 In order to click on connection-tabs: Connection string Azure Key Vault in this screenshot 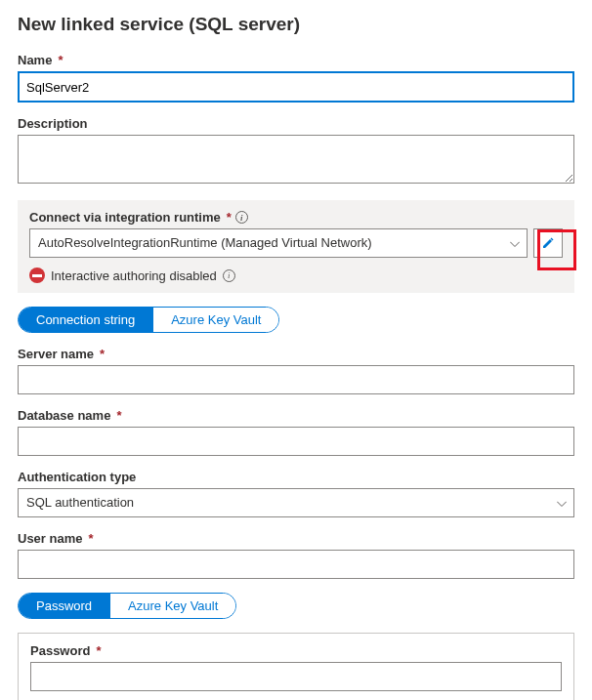, I will do `click(148, 320)`.